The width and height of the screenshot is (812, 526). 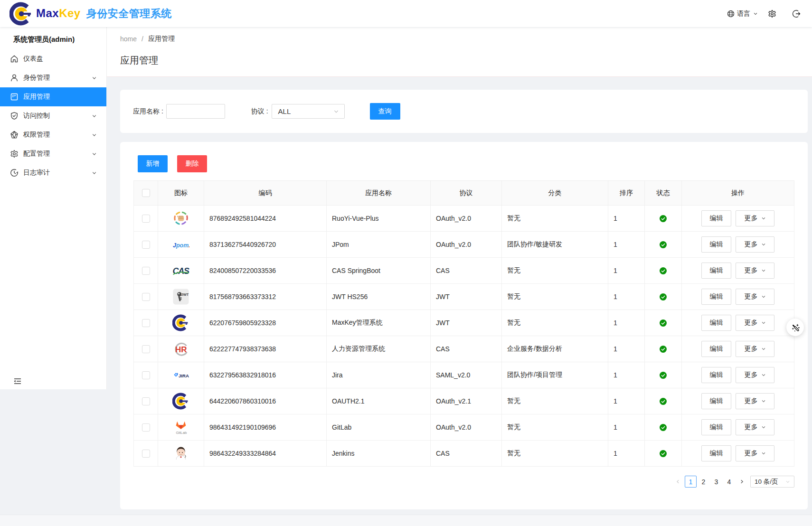 What do you see at coordinates (772, 14) in the screenshot?
I see `settings-button` at bounding box center [772, 14].